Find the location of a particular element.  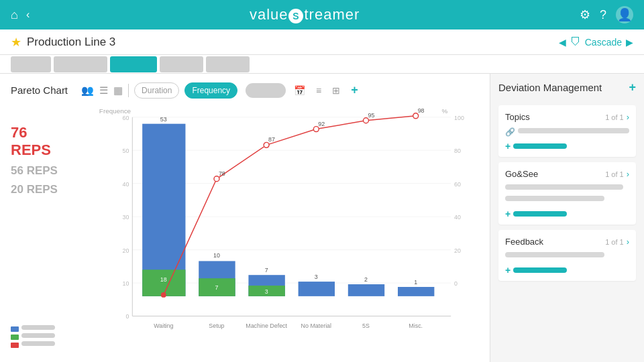

stat-76: 76 REPS is located at coordinates (41, 141).